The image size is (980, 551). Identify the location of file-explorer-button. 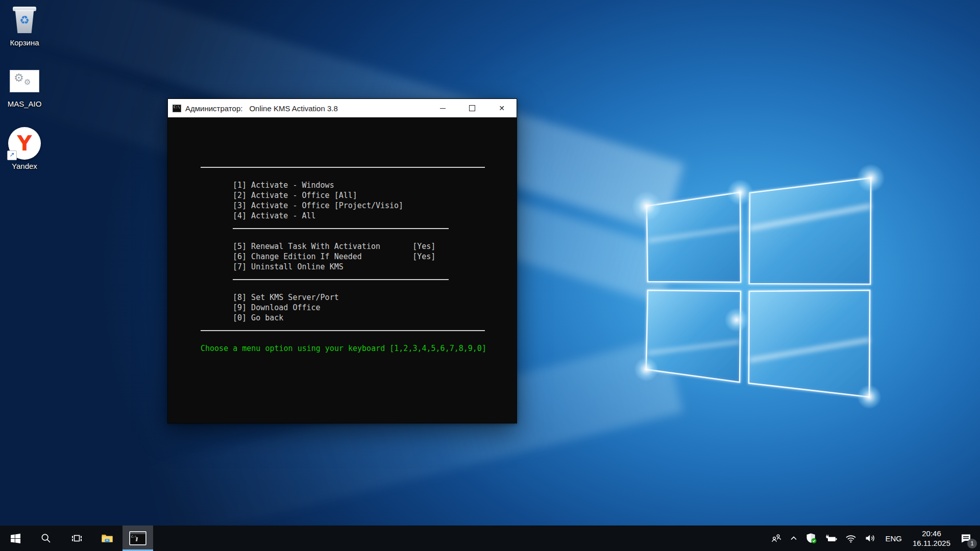
(107, 538).